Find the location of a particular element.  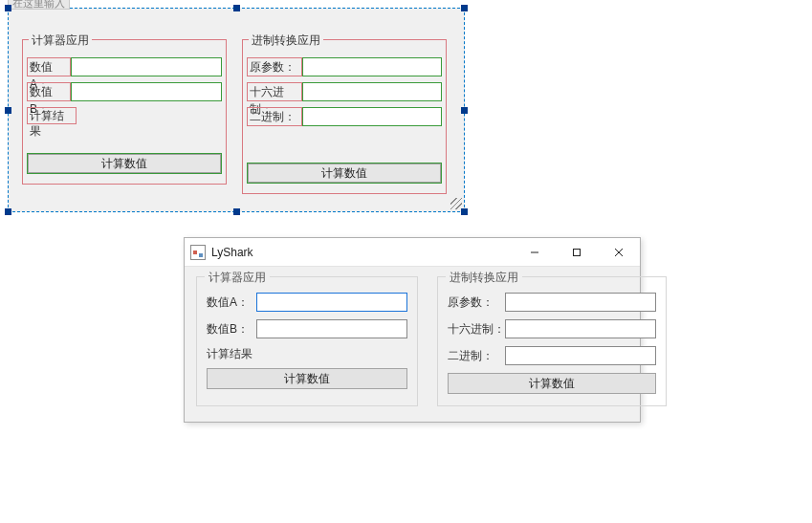

input-source is located at coordinates (581, 302).